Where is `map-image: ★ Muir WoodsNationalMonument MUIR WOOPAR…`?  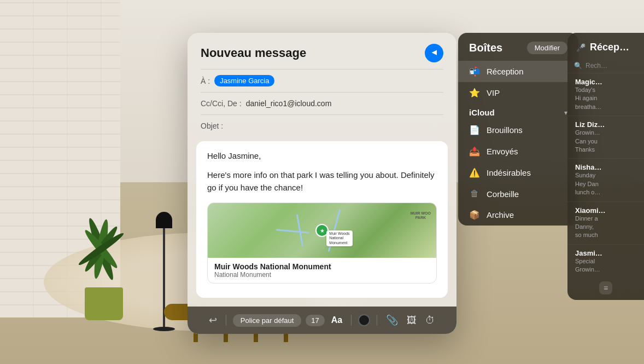 map-image: ★ Muir WoodsNationalMonument MUIR WOOPAR… is located at coordinates (322, 230).